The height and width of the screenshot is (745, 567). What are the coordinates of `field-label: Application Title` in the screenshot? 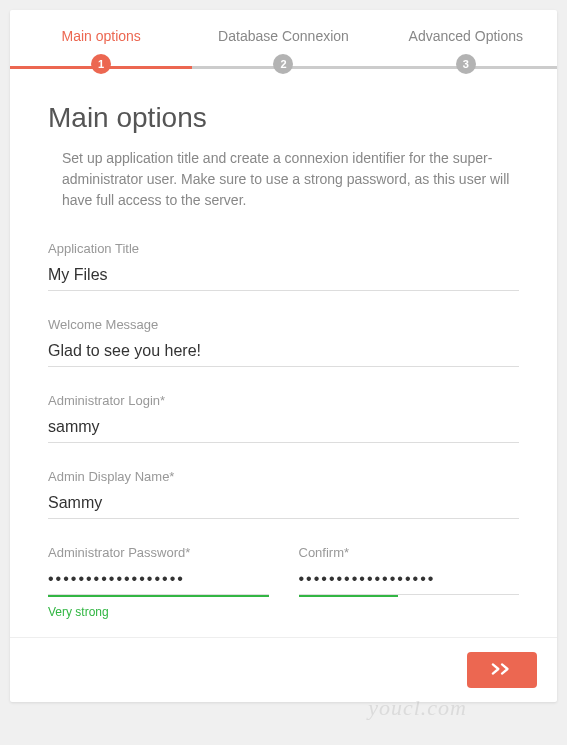 It's located at (284, 248).